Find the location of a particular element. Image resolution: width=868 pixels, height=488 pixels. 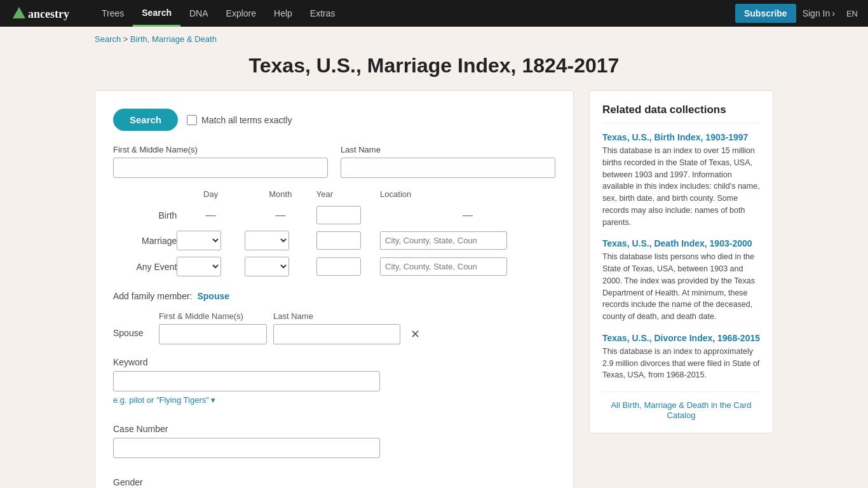

related-item-1: Texas, U.S., Death Index, 1903-2000 This… is located at coordinates (681, 281).